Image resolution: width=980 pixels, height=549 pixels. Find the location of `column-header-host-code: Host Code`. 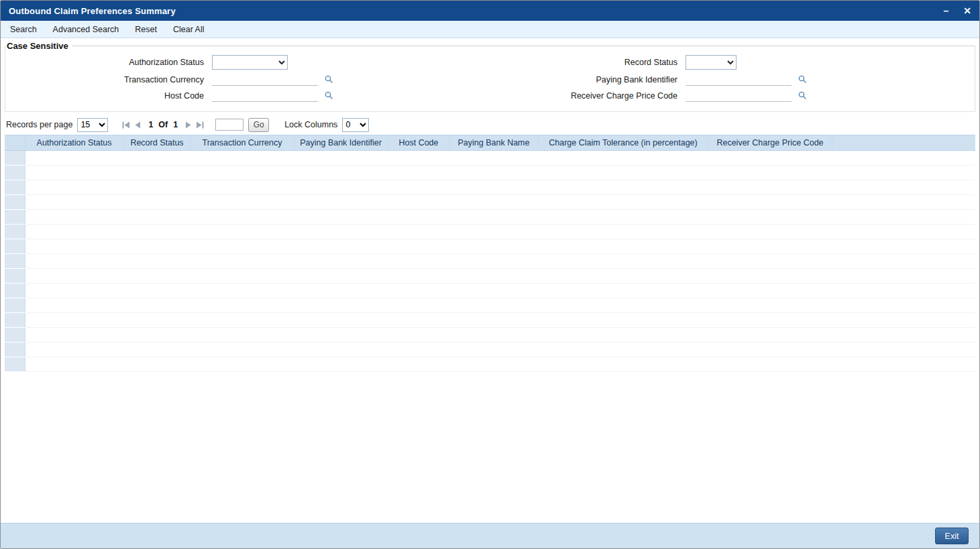

column-header-host-code: Host Code is located at coordinates (419, 143).